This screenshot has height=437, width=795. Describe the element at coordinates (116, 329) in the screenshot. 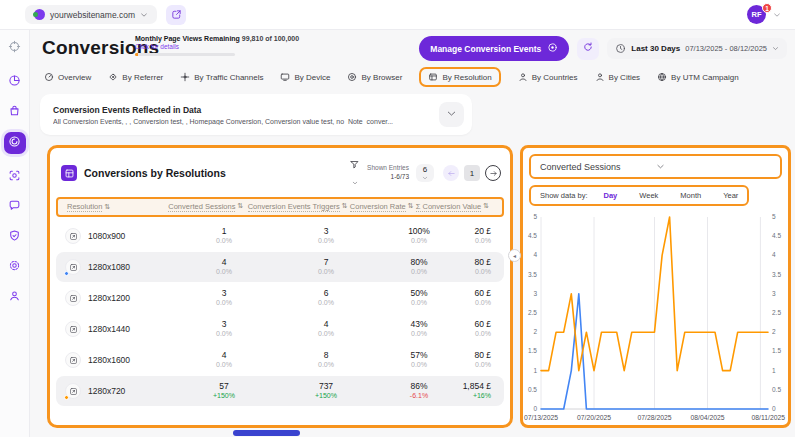

I see `resolution-cell: 1280x1440` at that location.